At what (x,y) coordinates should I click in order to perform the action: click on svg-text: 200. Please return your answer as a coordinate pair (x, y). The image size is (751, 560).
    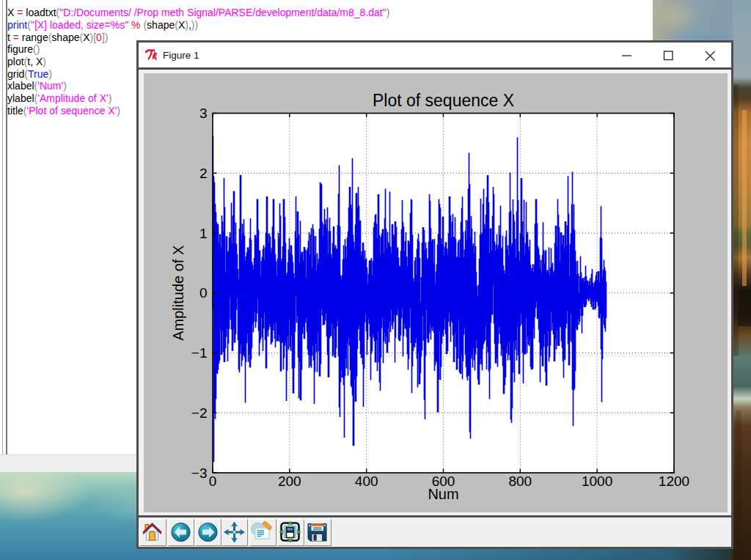
    Looking at the image, I should click on (289, 481).